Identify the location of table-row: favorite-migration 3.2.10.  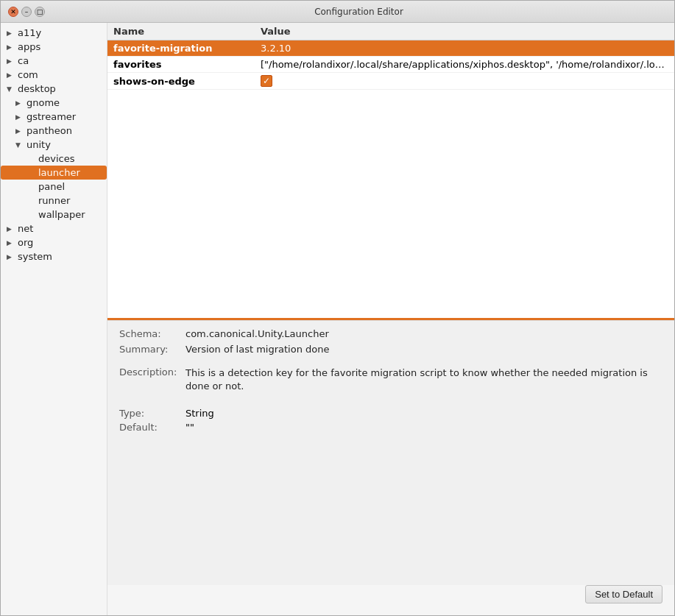
(391, 49).